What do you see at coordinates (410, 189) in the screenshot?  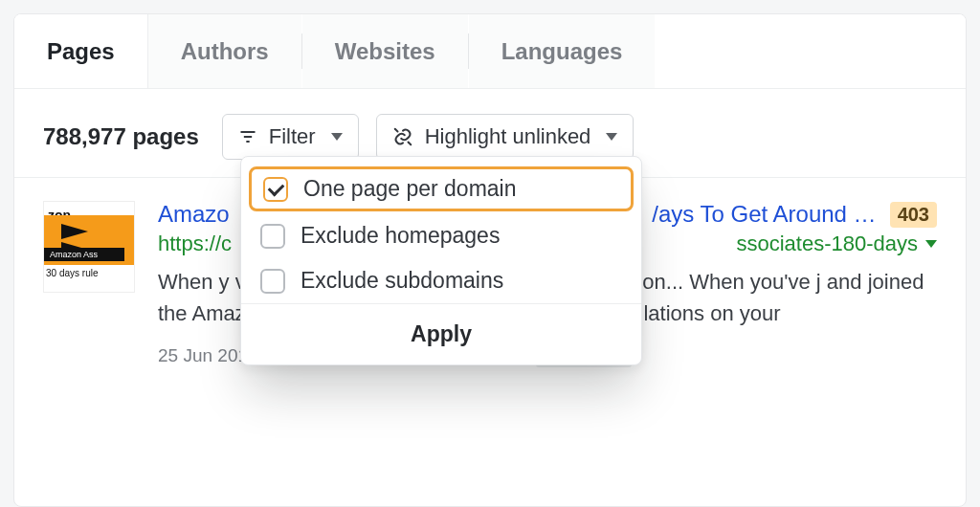 I see `option-label: One page per domain` at bounding box center [410, 189].